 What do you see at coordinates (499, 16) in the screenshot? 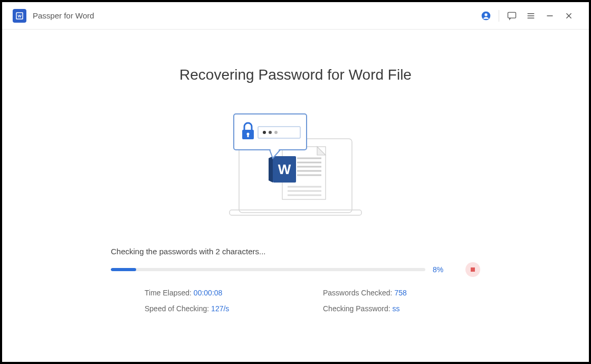
I see `divider` at bounding box center [499, 16].